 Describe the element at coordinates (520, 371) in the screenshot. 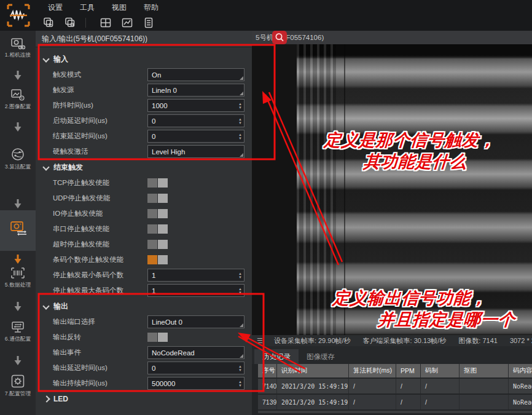

I see `col-code-content: 码内容` at that location.